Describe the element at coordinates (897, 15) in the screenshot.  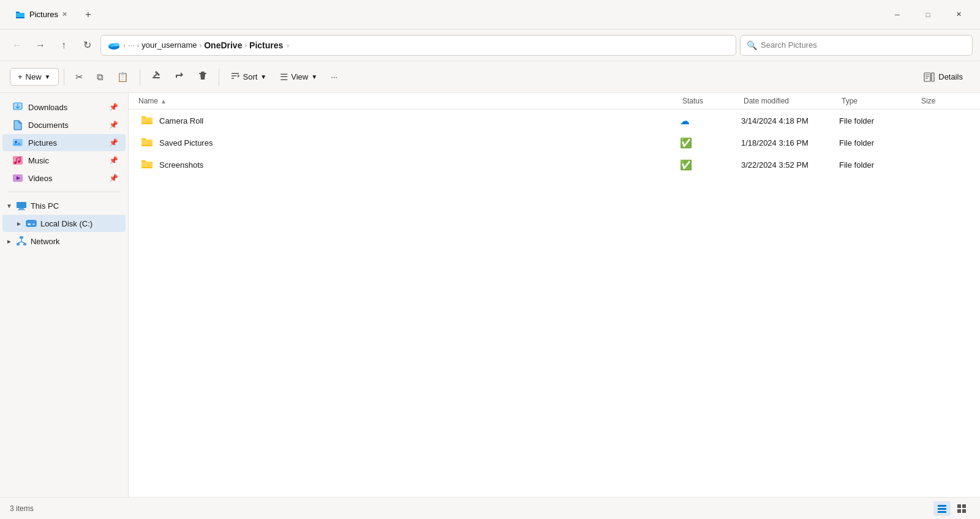
I see `minimize-button: ─` at that location.